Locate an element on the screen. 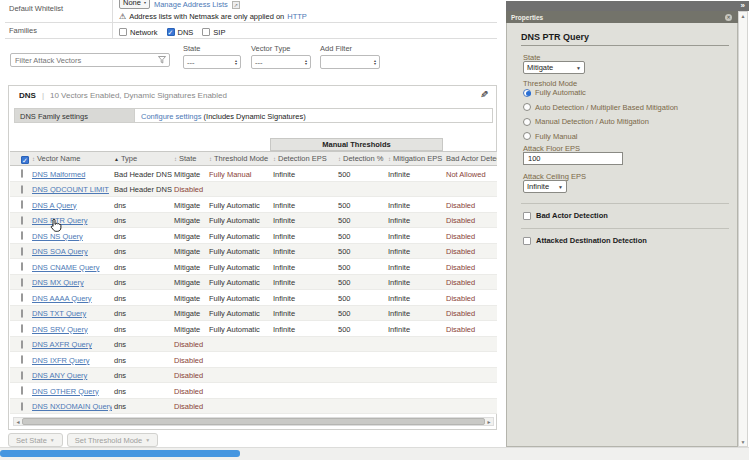 This screenshot has width=749, height=460. column-header-threshold-mode: ↕Threshold Mode is located at coordinates (239, 158).